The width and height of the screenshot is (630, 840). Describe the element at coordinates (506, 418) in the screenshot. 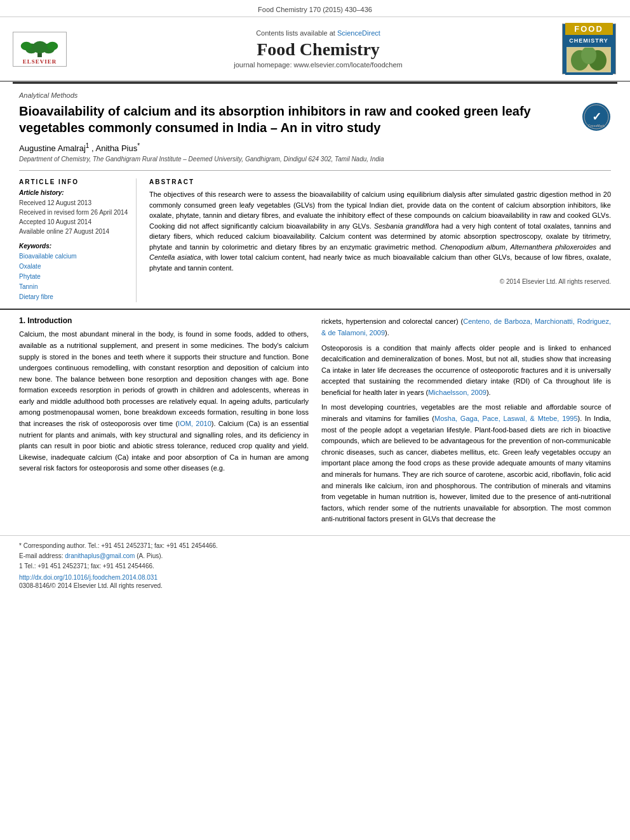

I see `ref-mosha: Mosha, Gaga, Pace, Laswal, & Mtebe, 1995` at that location.